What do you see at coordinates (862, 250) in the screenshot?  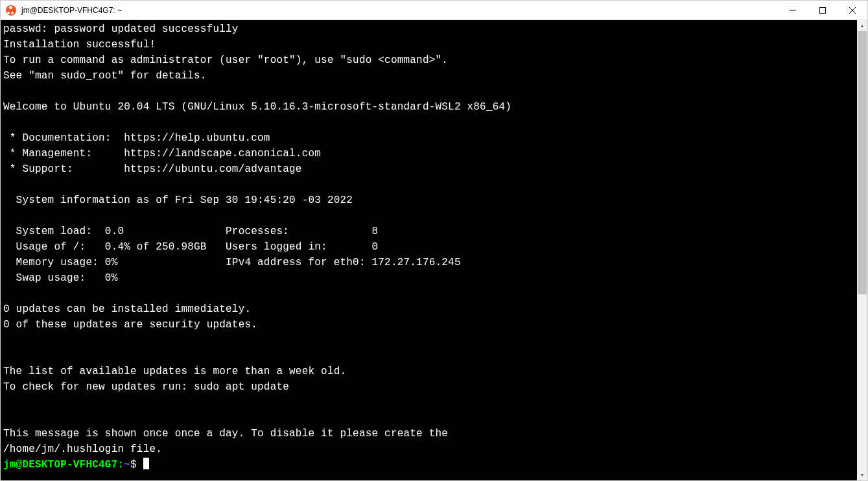 I see `scrollbar: ▴ ▾` at bounding box center [862, 250].